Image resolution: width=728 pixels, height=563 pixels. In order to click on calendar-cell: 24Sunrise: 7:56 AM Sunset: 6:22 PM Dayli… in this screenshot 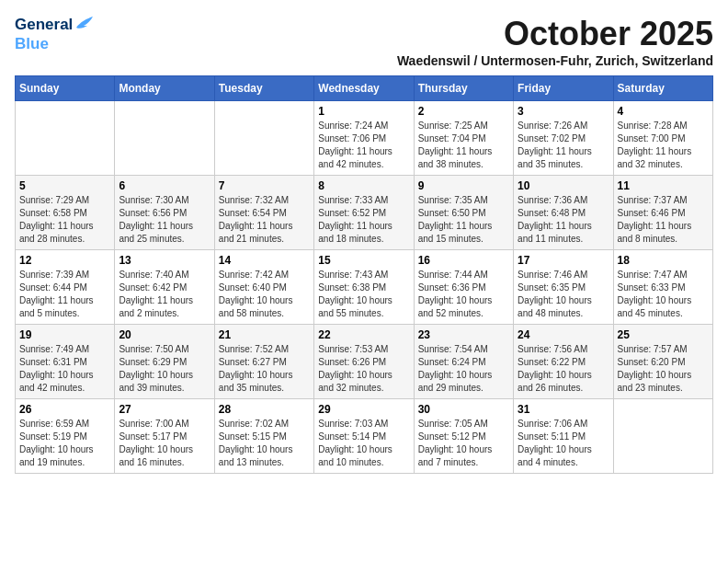, I will do `click(563, 362)`.